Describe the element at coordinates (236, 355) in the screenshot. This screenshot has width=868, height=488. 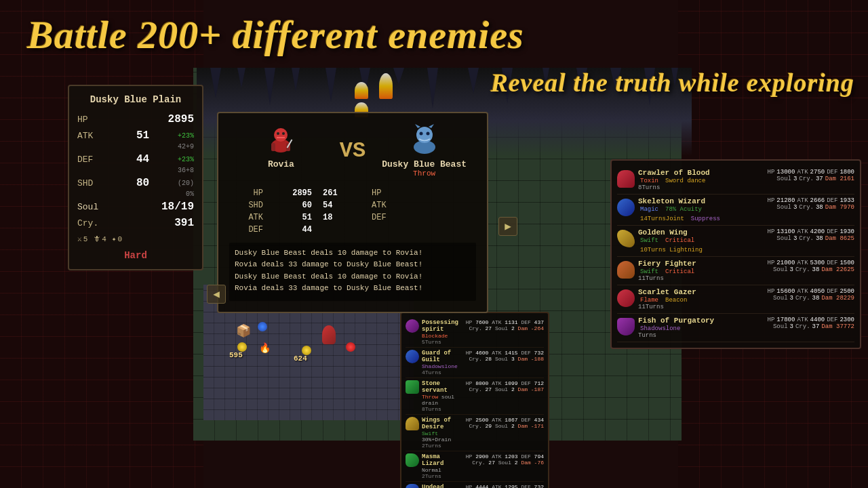
I see `map-num-595: 595` at that location.